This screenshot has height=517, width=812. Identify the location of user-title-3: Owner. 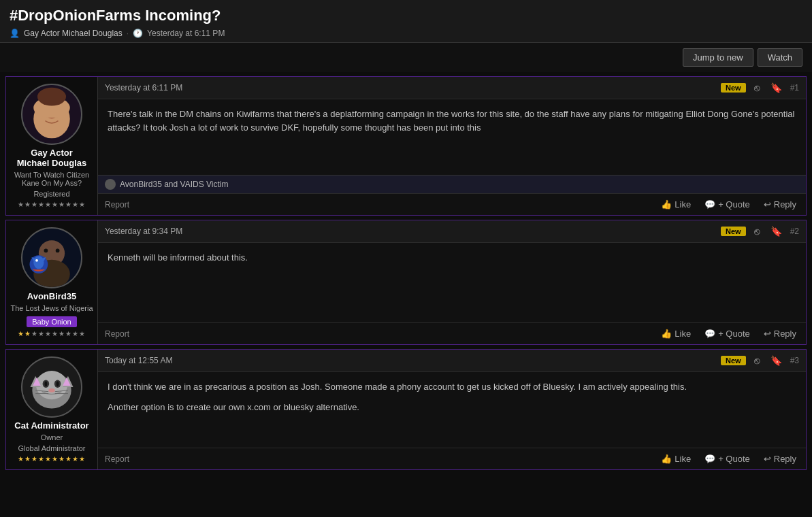
(52, 437).